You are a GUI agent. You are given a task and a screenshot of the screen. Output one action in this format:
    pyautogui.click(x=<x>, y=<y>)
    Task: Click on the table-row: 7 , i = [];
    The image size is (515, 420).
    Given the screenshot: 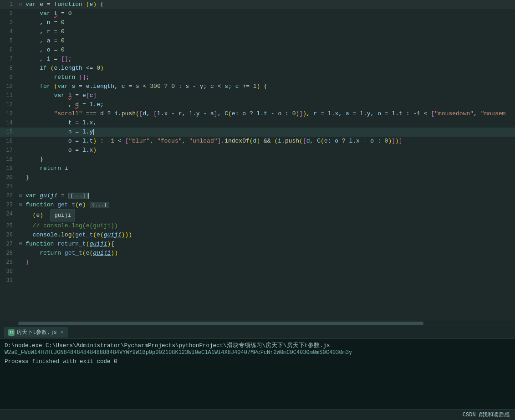 What is the action you would take?
    pyautogui.click(x=258, y=59)
    